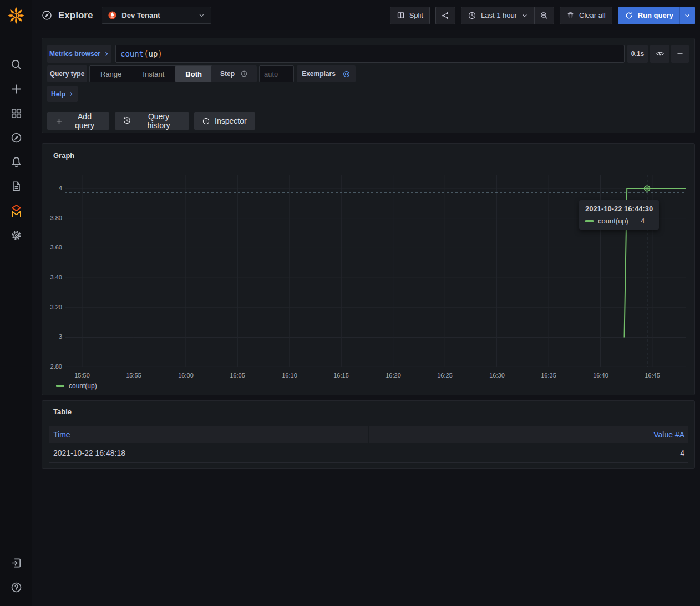  What do you see at coordinates (445, 375) in the screenshot?
I see `x-tick-label: 16:25` at bounding box center [445, 375].